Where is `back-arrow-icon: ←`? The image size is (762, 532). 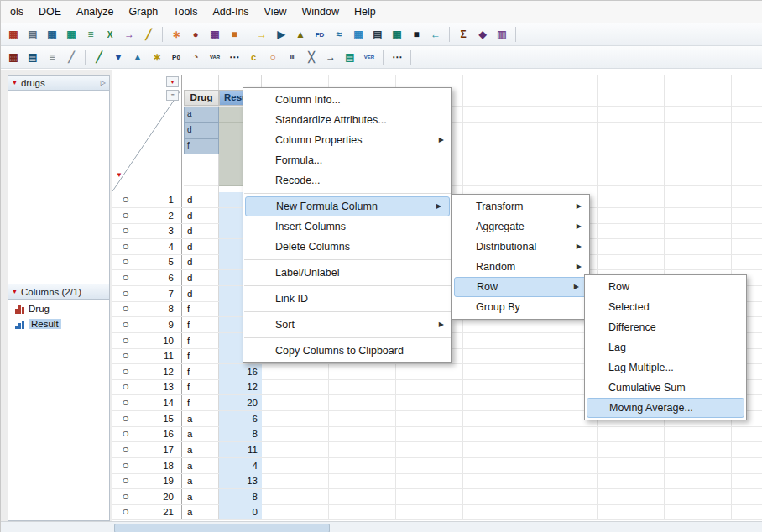 back-arrow-icon: ← is located at coordinates (436, 34).